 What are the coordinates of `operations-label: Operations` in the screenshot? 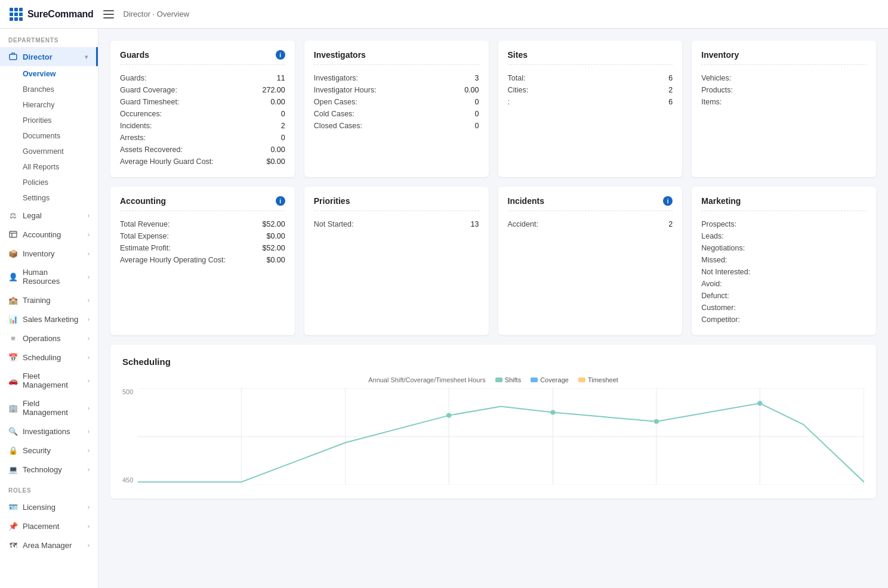 It's located at (42, 339).